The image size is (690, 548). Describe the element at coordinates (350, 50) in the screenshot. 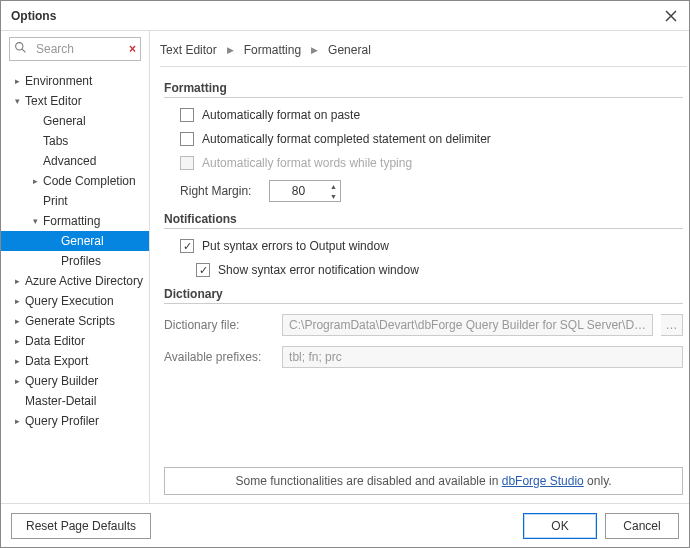

I see `breadcrumb-item: General` at that location.